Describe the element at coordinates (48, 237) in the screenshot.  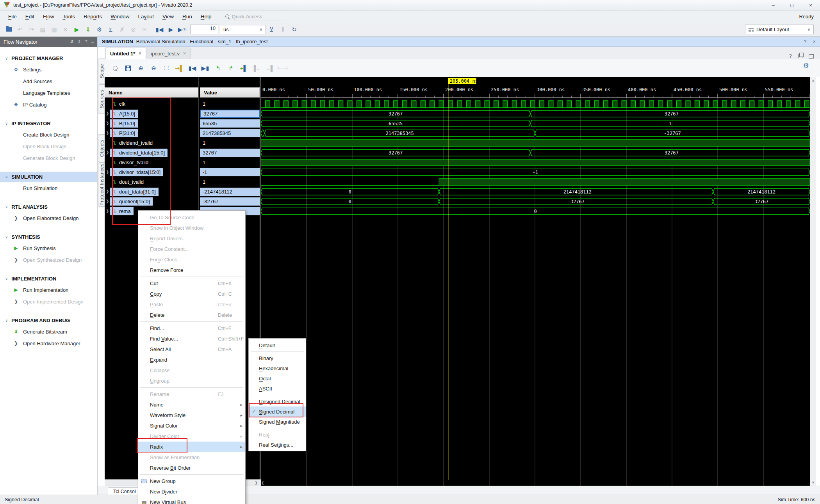
I see `flow-section-header: ∨SYNTHESIS` at that location.